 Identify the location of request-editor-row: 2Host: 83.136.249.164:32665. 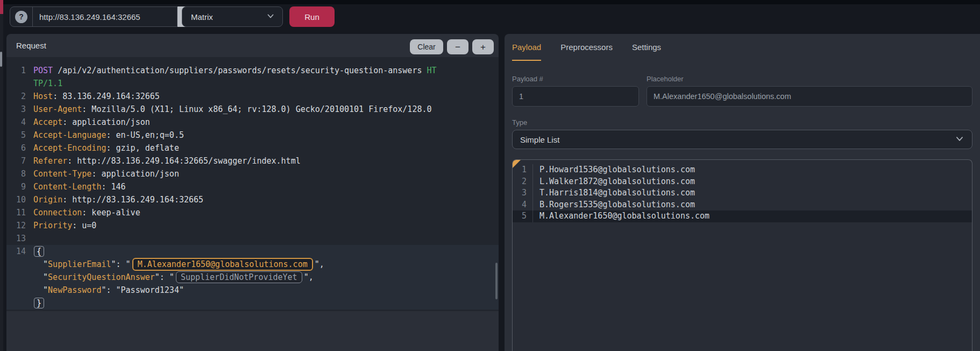
(253, 96).